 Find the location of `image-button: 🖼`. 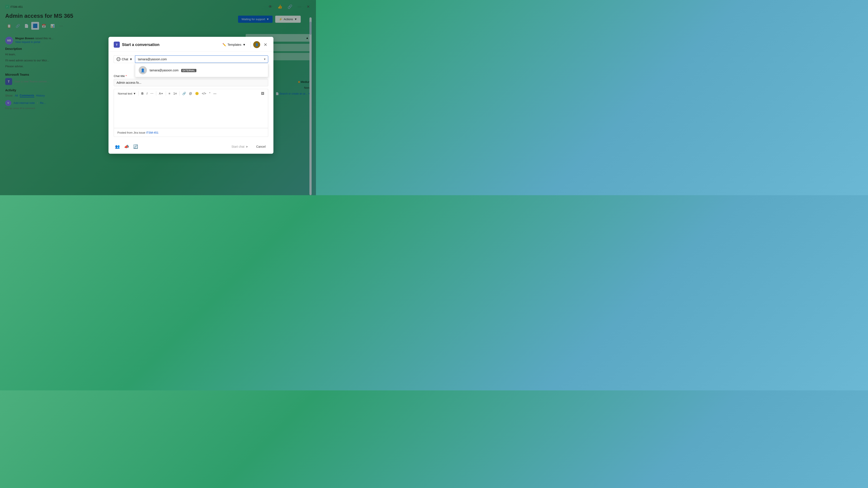

image-button: 🖼 is located at coordinates (263, 94).